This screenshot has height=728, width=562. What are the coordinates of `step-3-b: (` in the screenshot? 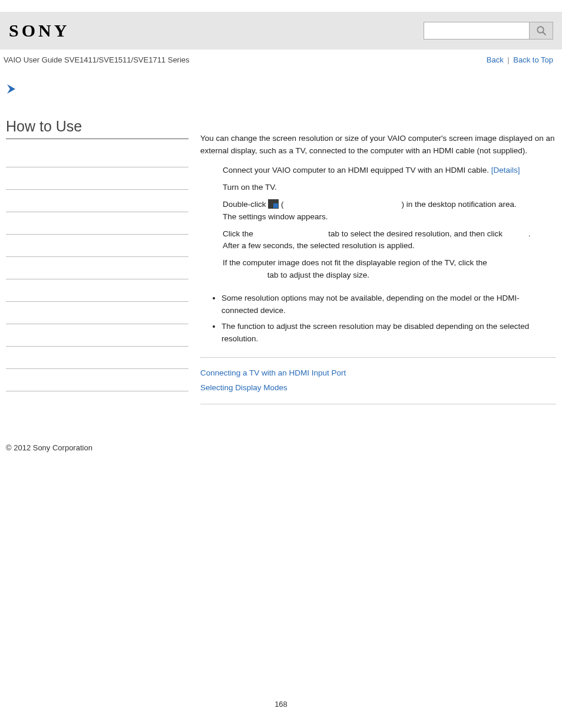 It's located at (281, 204).